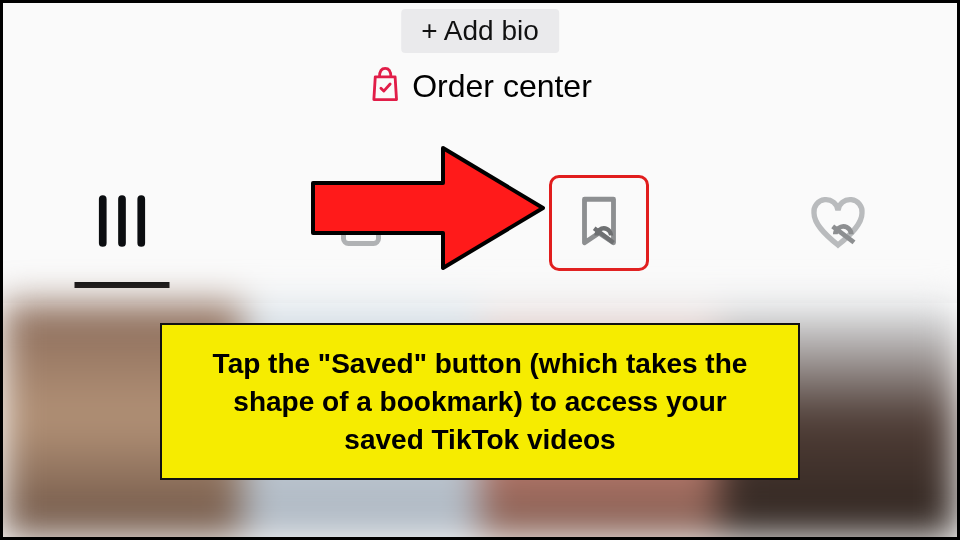 This screenshot has height=540, width=960. Describe the element at coordinates (385, 86) in the screenshot. I see `shopping-bag-icon` at that location.